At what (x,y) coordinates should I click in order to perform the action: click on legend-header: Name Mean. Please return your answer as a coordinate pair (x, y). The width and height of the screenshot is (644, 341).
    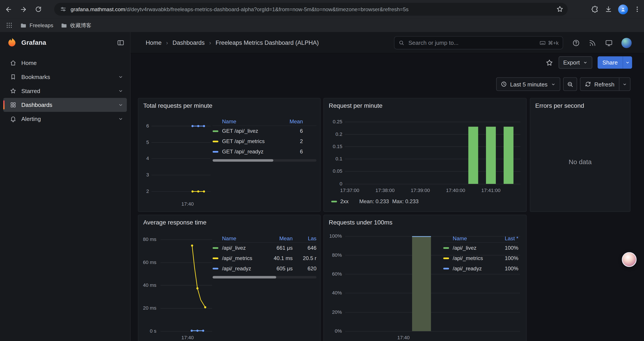
    Looking at the image, I should click on (264, 122).